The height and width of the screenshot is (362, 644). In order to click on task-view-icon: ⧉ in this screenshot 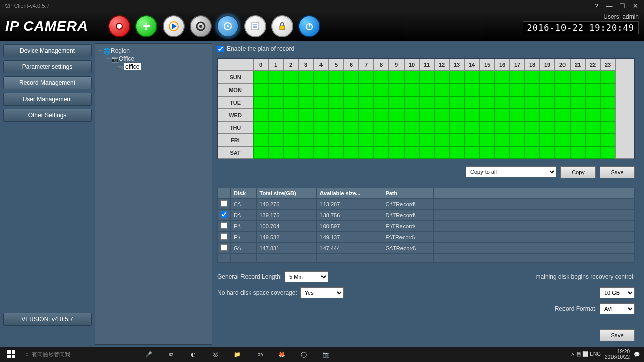, I will do `click(171, 354)`.